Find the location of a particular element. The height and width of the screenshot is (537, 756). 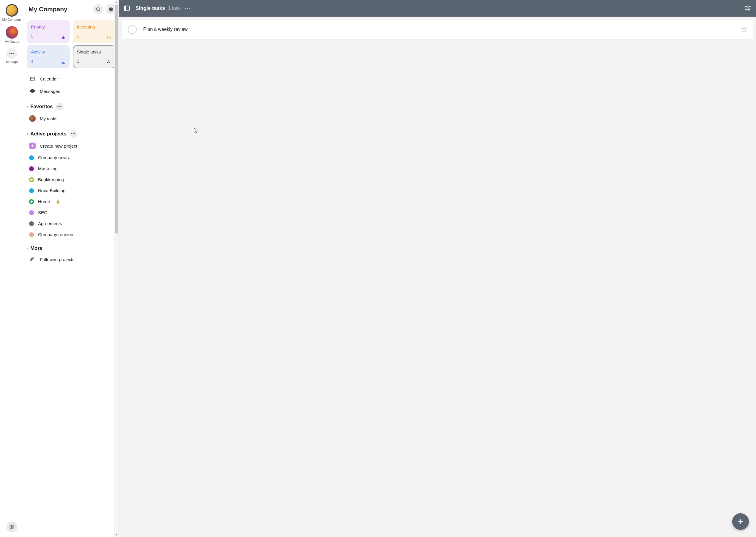

sidebar-scroll: Priority 0 Incoming 5 Activity 4 is located at coordinates (71, 278).